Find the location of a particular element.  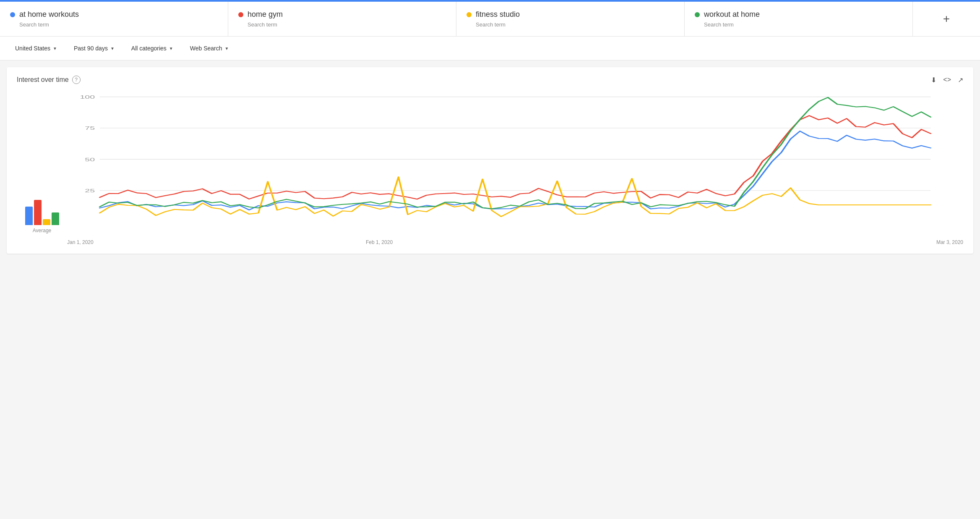

x-axis-labels: Jan 1, 2020Feb 1, 2020Mar 3, 2020 is located at coordinates (515, 241).